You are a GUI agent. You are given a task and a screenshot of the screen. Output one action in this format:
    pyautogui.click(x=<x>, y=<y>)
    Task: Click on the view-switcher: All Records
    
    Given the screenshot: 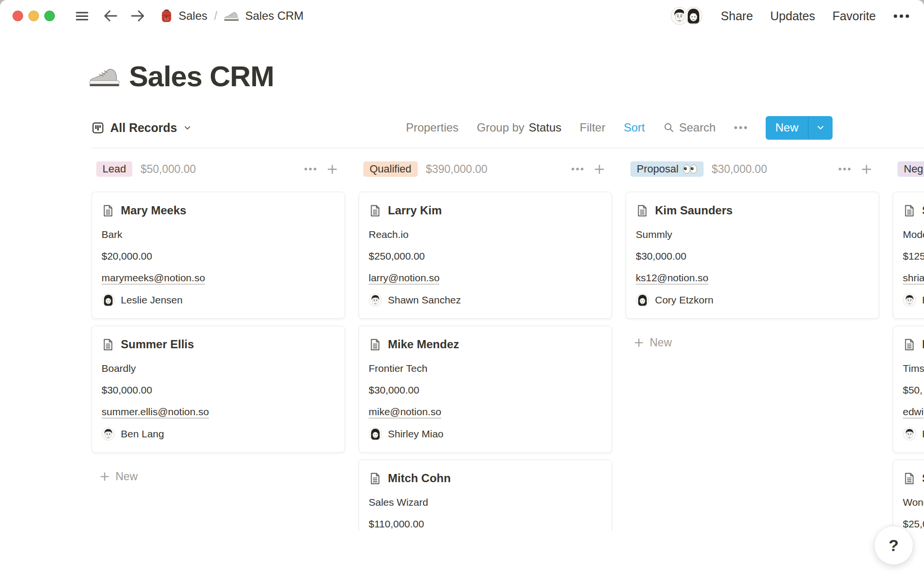 What is the action you would take?
    pyautogui.click(x=141, y=128)
    